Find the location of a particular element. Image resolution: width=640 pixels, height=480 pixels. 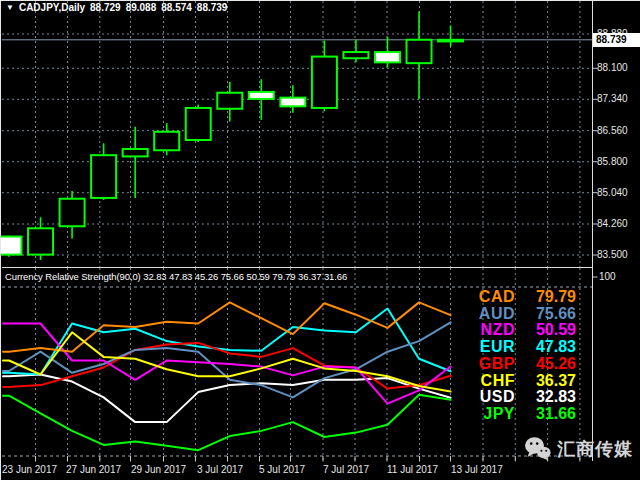

ohlc-low: 88.574 is located at coordinates (176, 8).